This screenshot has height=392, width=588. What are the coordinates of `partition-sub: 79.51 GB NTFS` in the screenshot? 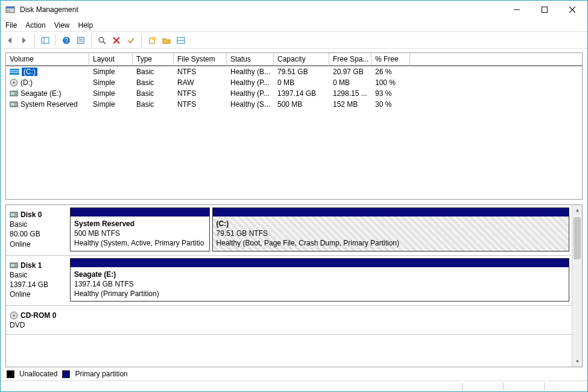 It's located at (391, 233).